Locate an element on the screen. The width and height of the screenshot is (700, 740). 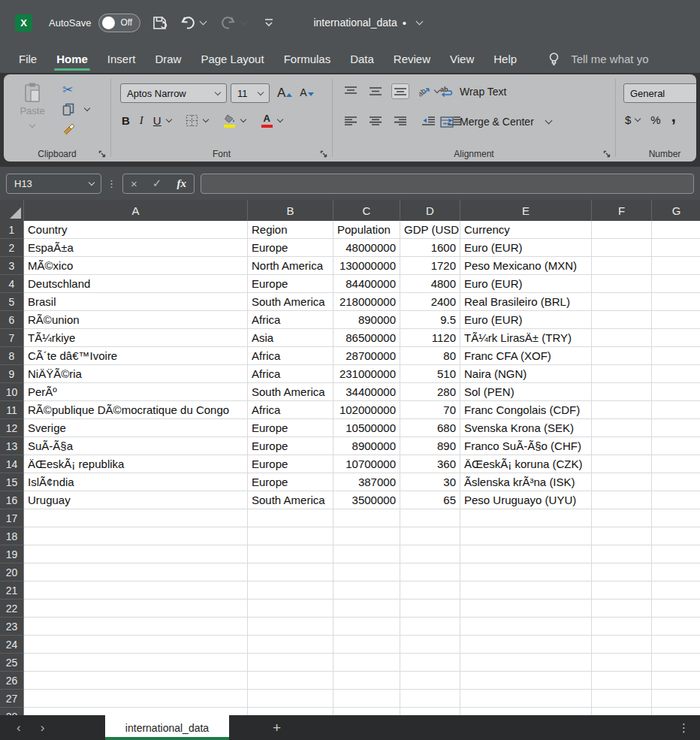
cell-E11: Franc Congolais (CDF) is located at coordinates (526, 410).